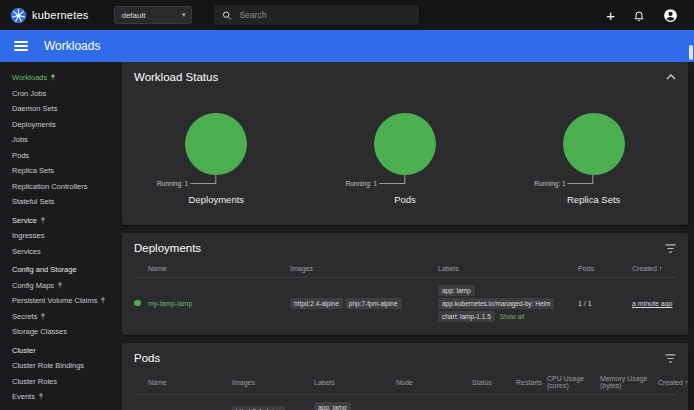 The width and height of the screenshot is (694, 410). Describe the element at coordinates (332, 406) in the screenshot. I see `label-chip: app: lamp` at that location.